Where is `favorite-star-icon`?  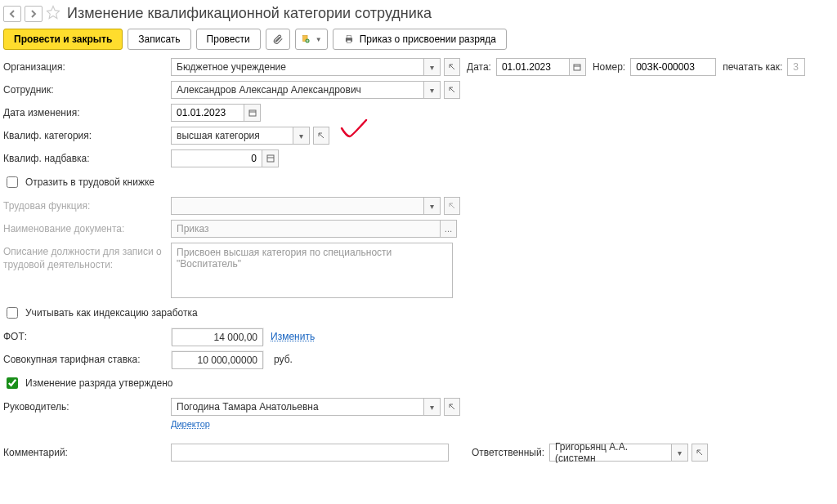
favorite-star-icon is located at coordinates (53, 13).